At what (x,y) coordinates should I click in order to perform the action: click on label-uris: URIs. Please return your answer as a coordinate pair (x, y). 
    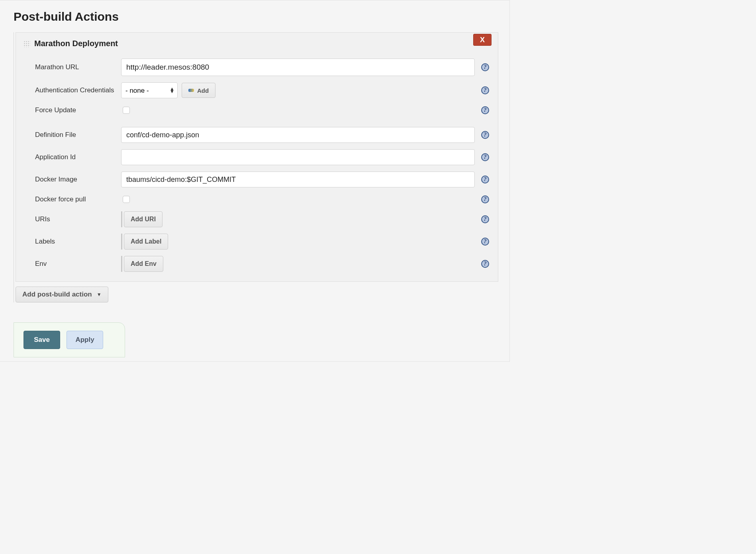
    Looking at the image, I should click on (72, 219).